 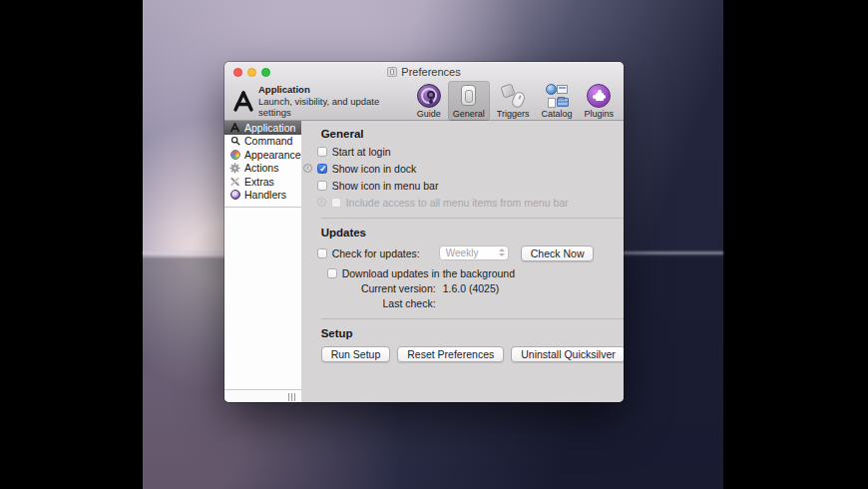 What do you see at coordinates (473, 134) in the screenshot?
I see `section-title-general: General` at bounding box center [473, 134].